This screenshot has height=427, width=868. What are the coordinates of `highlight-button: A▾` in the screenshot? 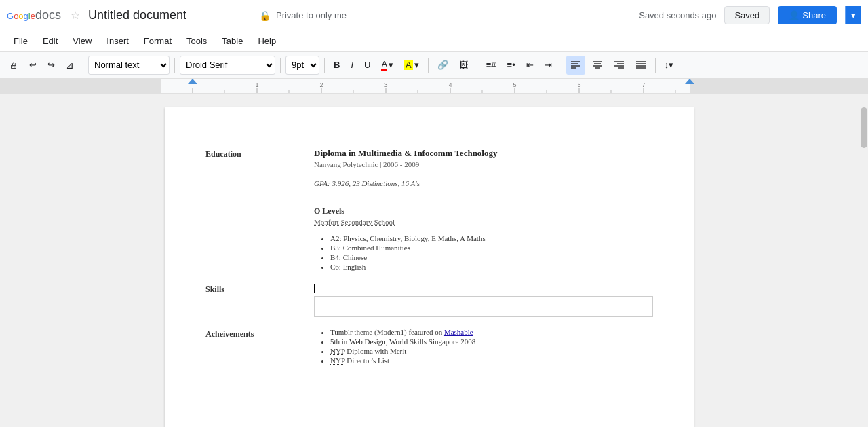 It's located at (412, 65).